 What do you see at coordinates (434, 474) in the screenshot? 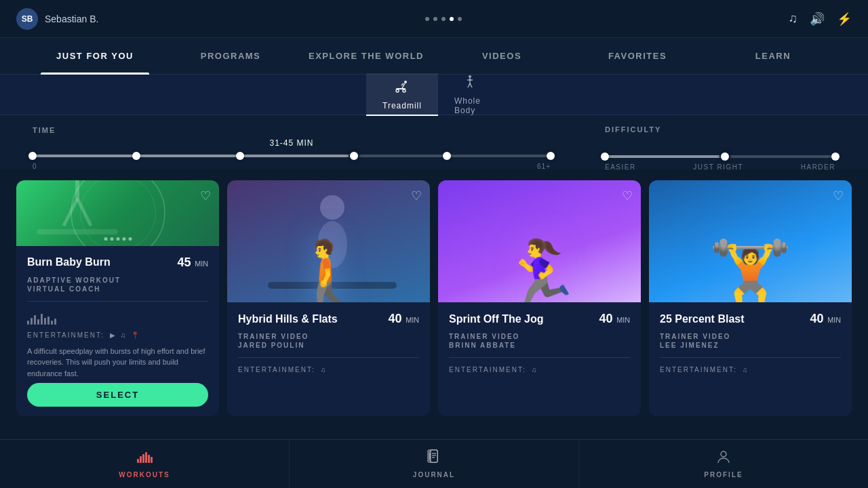
I see `journal-label: JOURNAL` at bounding box center [434, 474].